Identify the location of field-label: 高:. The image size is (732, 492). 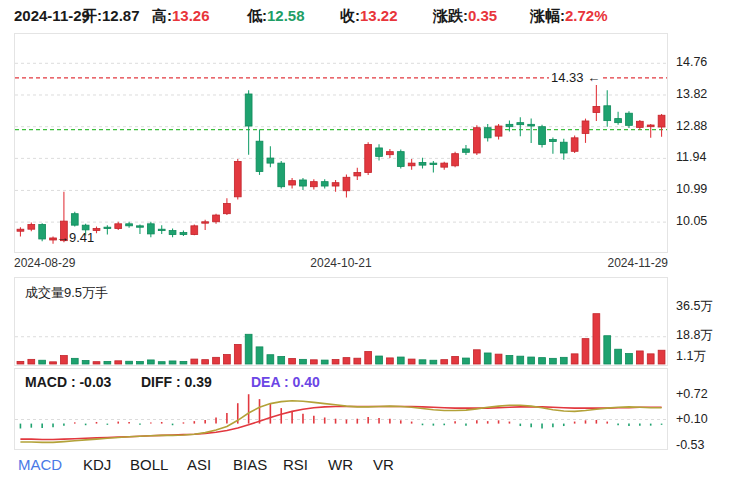
(162, 16).